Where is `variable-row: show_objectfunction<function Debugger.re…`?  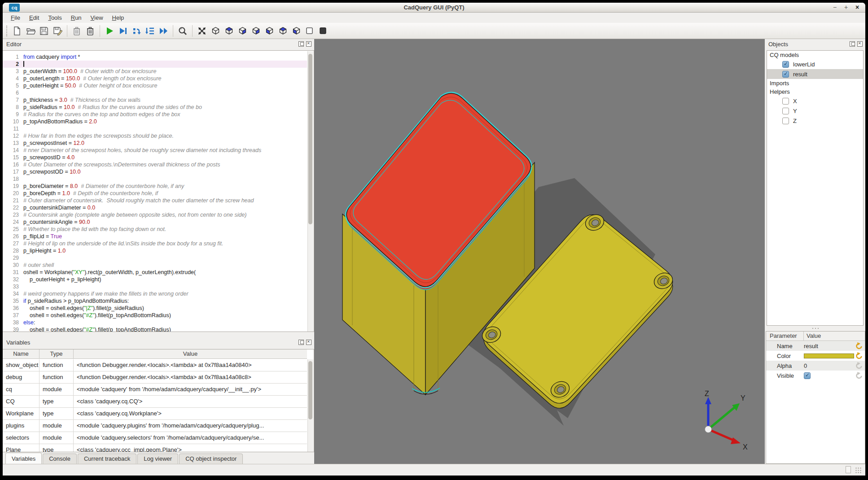 variable-row: show_objectfunction<function Debugger.re… is located at coordinates (155, 365).